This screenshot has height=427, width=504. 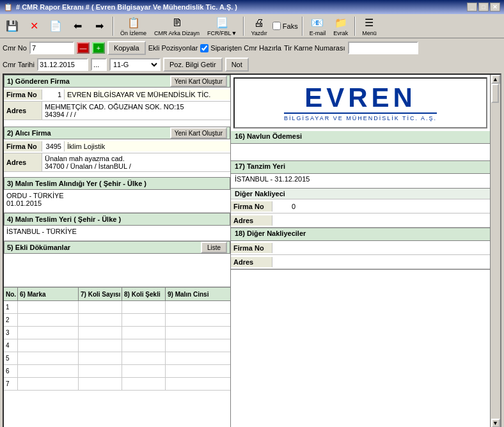 What do you see at coordinates (258, 33) in the screenshot?
I see `yazdir-label: Yazdır` at bounding box center [258, 33].